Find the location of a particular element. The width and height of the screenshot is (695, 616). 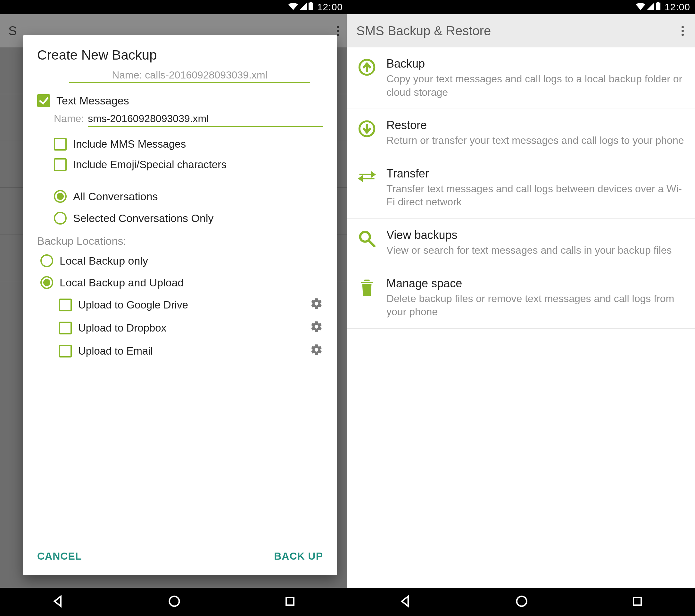

all-conversations-label: All Conversations is located at coordinates (116, 196).